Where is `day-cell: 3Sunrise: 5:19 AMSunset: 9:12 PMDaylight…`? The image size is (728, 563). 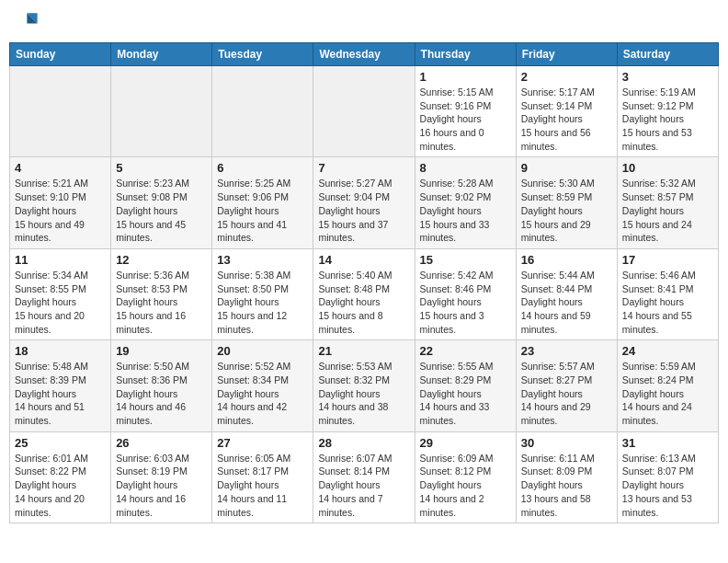 day-cell: 3Sunrise: 5:19 AMSunset: 9:12 PMDaylight… is located at coordinates (667, 112).